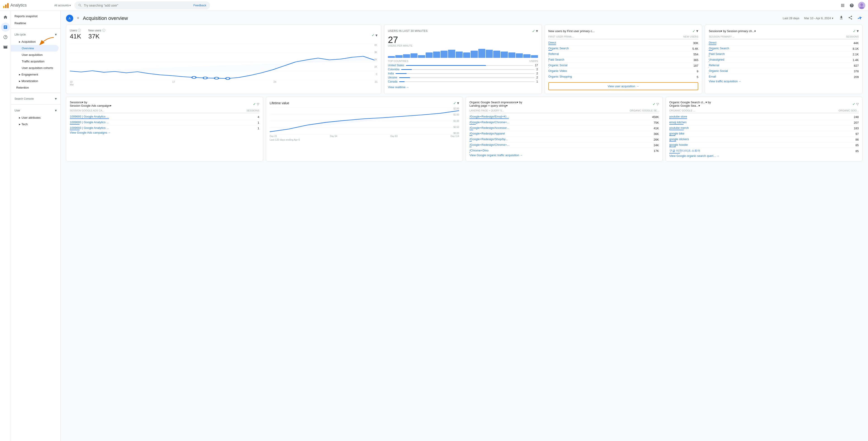 The height and width of the screenshot is (441, 868). Describe the element at coordinates (623, 49) in the screenshot. I see `table-row: Organic Search 5.4K` at that location.